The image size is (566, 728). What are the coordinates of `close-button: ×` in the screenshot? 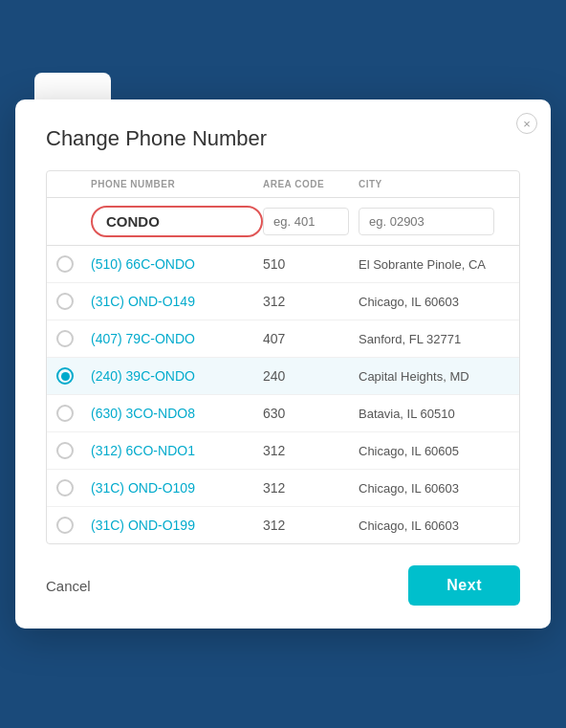 It's located at (527, 123).